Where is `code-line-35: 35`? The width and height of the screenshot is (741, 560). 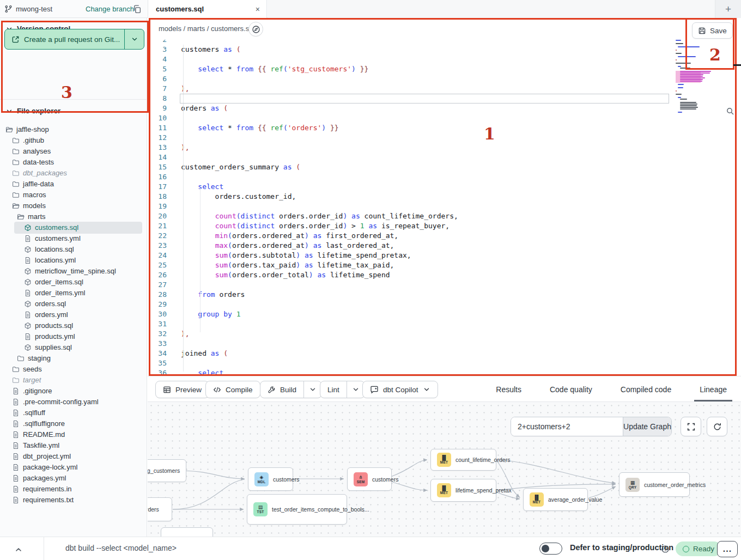 code-line-35: 35 is located at coordinates (445, 363).